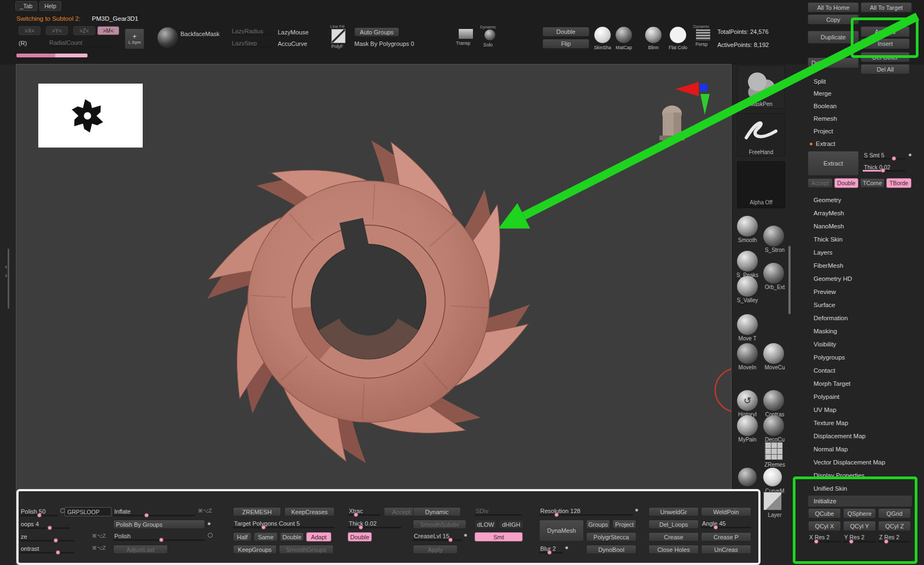  Describe the element at coordinates (511, 525) in the screenshot. I see `dhigh-button: dHIGH` at that location.